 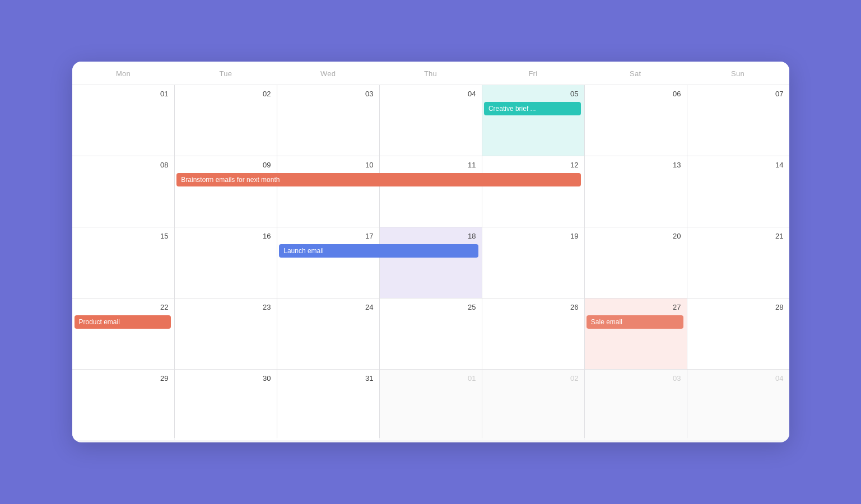 I want to click on week-row-2: 08 09 10 11 12 13 14 Brainstorm emails f…, so click(x=431, y=192).